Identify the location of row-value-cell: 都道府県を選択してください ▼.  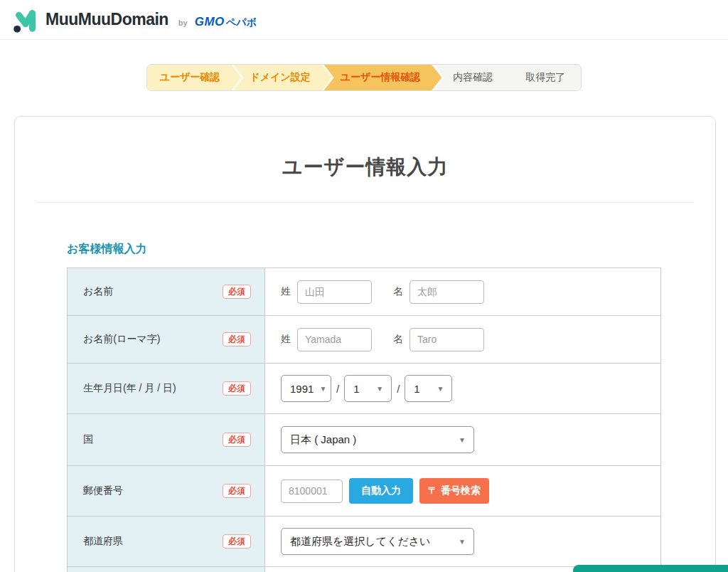
(463, 541).